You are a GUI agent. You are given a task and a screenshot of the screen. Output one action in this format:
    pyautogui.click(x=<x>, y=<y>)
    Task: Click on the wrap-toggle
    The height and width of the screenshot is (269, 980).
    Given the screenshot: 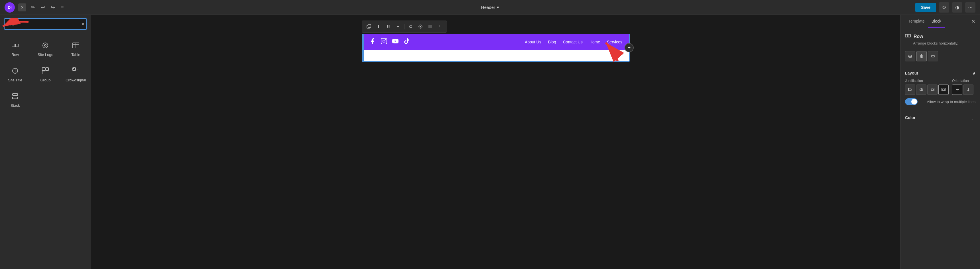 What is the action you would take?
    pyautogui.click(x=912, y=102)
    